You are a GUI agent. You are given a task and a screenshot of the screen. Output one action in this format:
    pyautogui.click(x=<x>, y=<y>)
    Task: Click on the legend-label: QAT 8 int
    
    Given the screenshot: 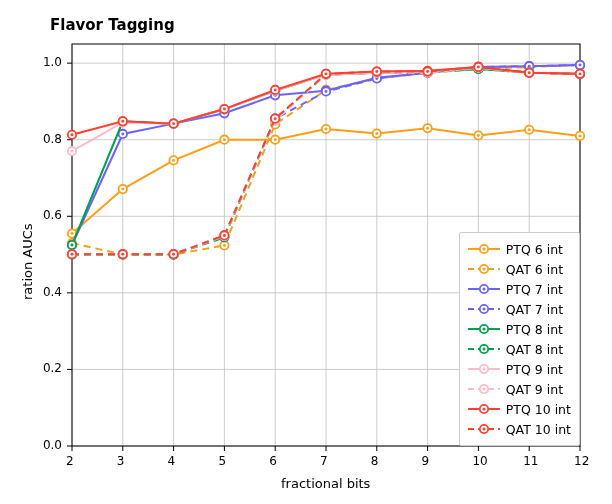 What is the action you would take?
    pyautogui.click(x=534, y=350)
    